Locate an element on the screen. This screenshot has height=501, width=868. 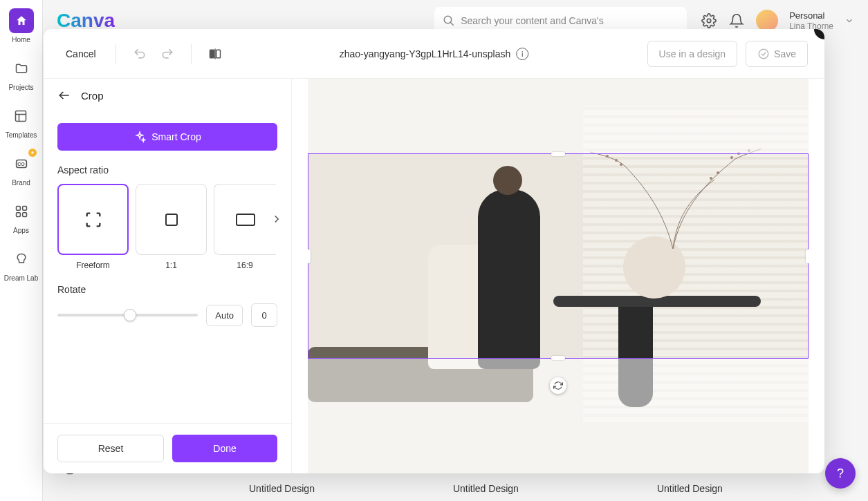
slider-thumb is located at coordinates (130, 315).